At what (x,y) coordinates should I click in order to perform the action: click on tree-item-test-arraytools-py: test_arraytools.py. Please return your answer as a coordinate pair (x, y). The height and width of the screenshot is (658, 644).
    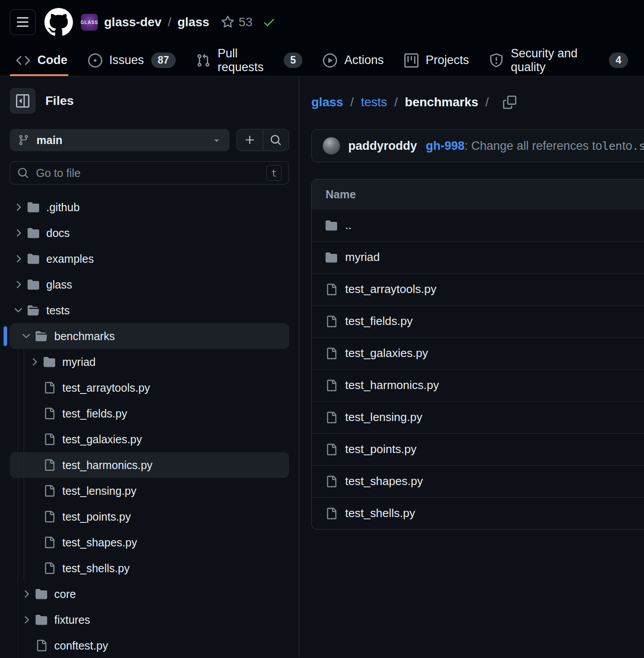
    Looking at the image, I should click on (149, 388).